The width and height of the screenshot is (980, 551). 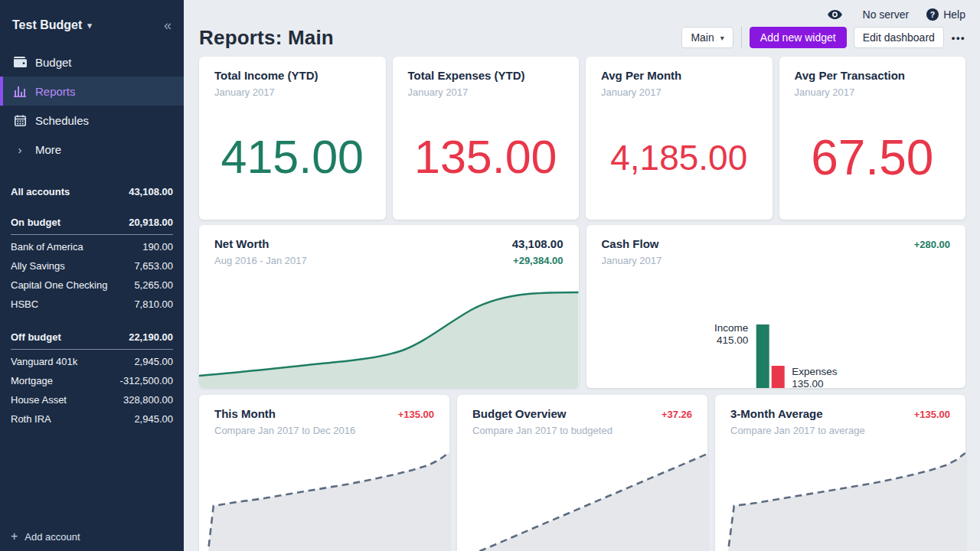 I want to click on topbar: No server ? Help, so click(x=582, y=11).